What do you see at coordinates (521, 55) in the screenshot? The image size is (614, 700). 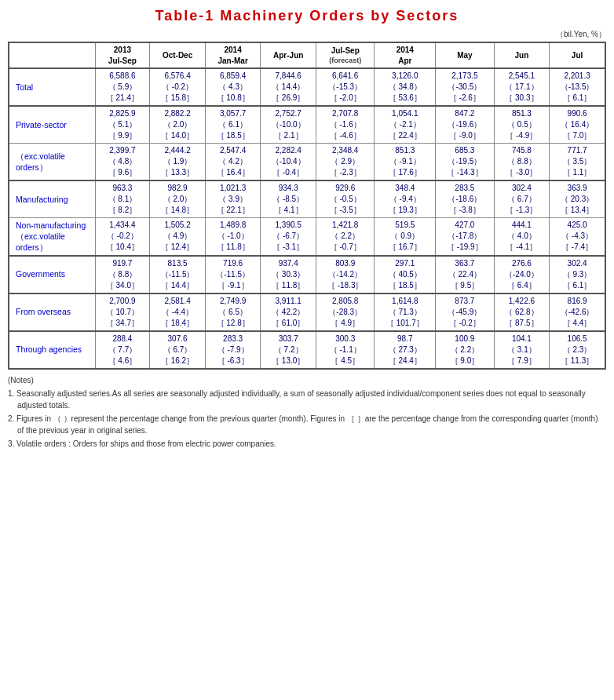 I see `col-header-jun: Jun` at bounding box center [521, 55].